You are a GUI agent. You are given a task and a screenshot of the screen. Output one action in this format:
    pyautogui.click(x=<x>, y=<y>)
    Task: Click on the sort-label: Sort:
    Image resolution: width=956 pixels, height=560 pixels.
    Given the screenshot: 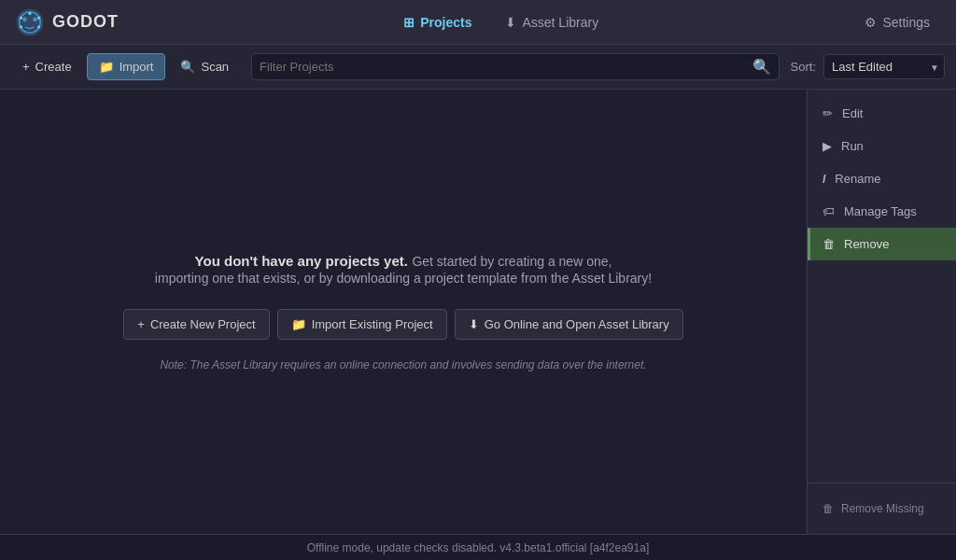 What is the action you would take?
    pyautogui.click(x=803, y=67)
    